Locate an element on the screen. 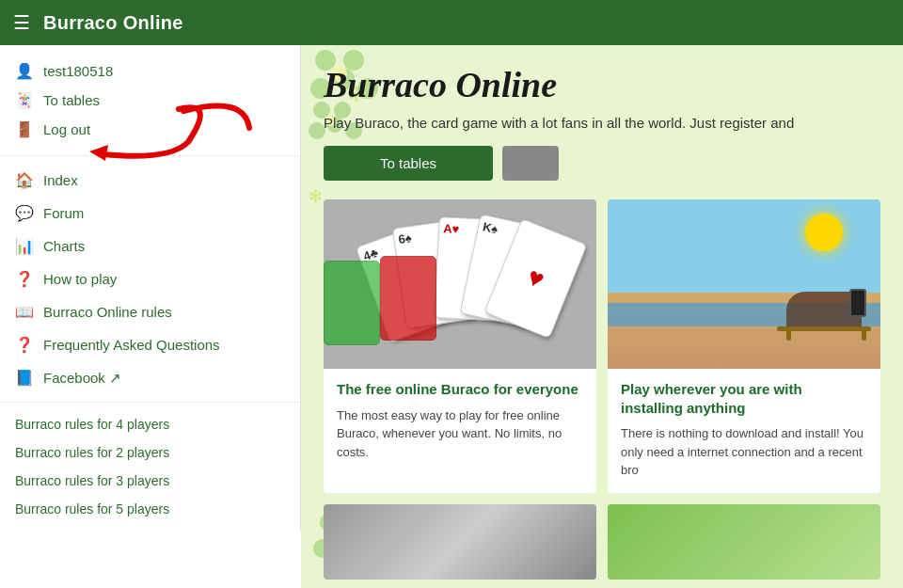 Image resolution: width=903 pixels, height=588 pixels. app-title: Burraco Online is located at coordinates (113, 23).